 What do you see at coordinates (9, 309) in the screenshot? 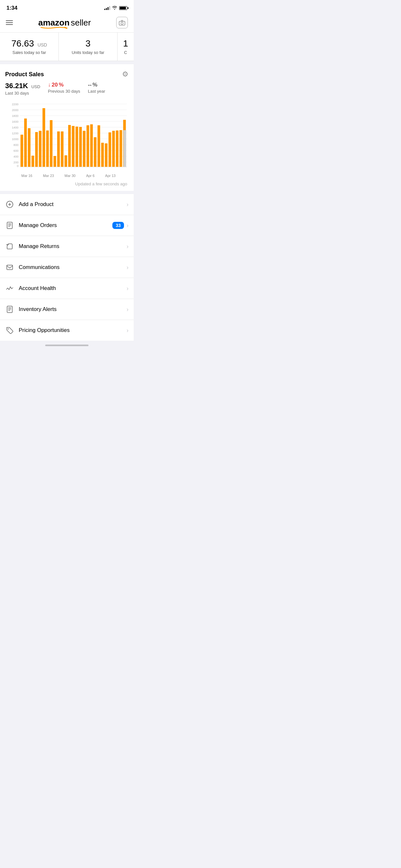
I see `inventory-alerts-icon` at bounding box center [9, 309].